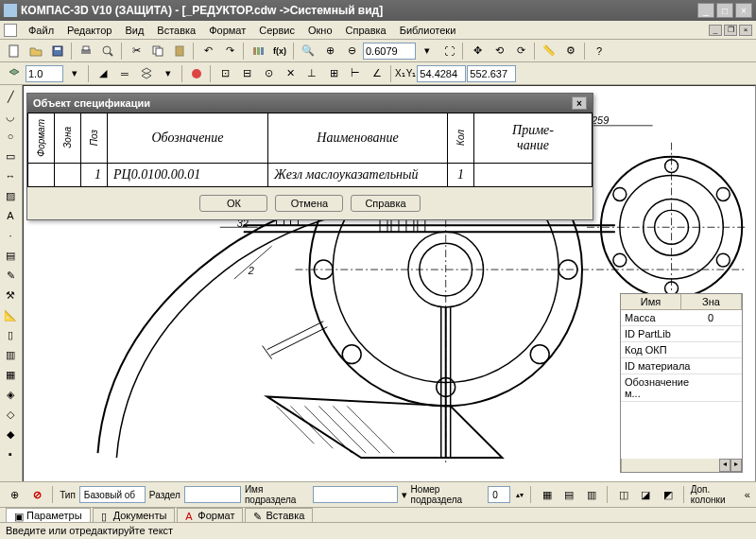 The height and width of the screenshot is (539, 756). Describe the element at coordinates (258, 51) in the screenshot. I see `libraries-button` at that location.